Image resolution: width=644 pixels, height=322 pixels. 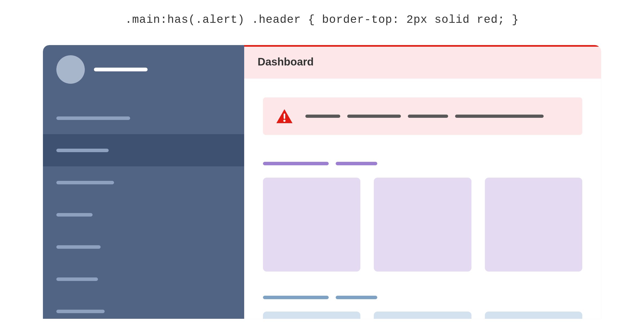 I want to click on page-title: Dashboard, so click(x=423, y=62).